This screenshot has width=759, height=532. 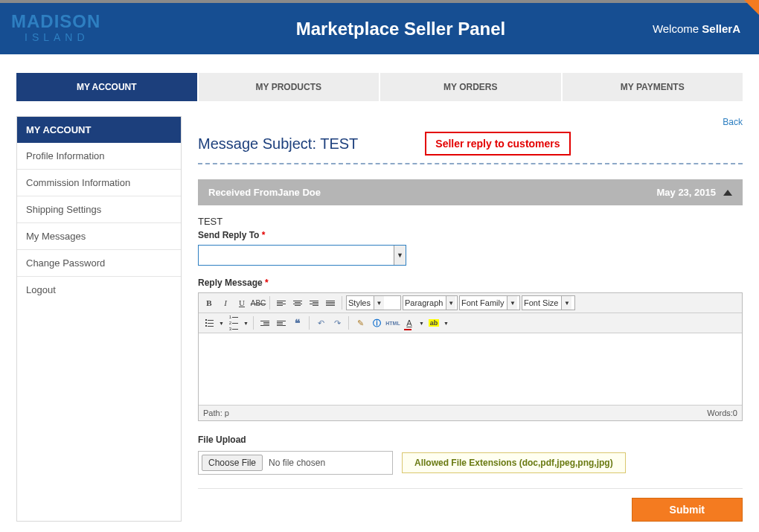 I want to click on italic-button: I, so click(x=225, y=303).